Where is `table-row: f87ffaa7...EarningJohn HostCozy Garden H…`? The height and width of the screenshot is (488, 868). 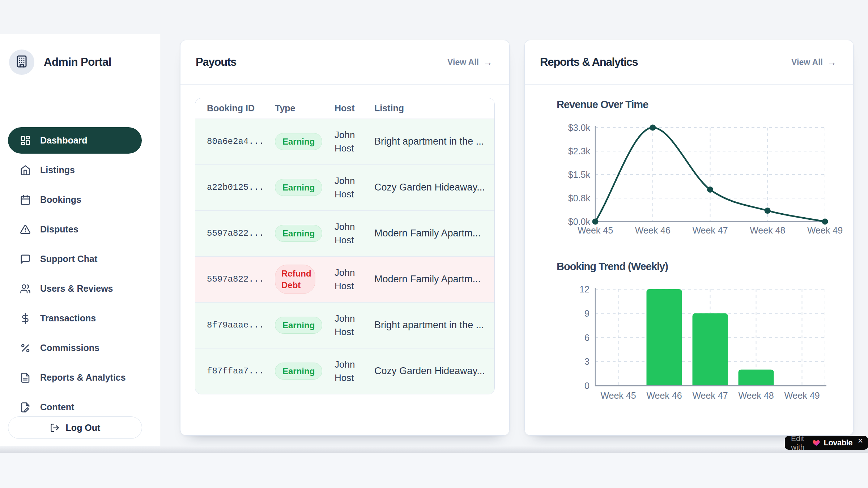
table-row: f87ffaa7...EarningJohn HostCozy Garden H… is located at coordinates (345, 371).